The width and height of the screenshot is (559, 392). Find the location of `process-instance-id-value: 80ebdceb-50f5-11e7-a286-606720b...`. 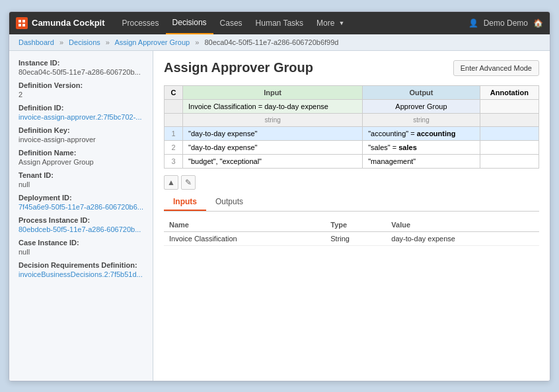

process-instance-id-value: 80ebdceb-50f5-11e7-a286-606720b... is located at coordinates (81, 229).